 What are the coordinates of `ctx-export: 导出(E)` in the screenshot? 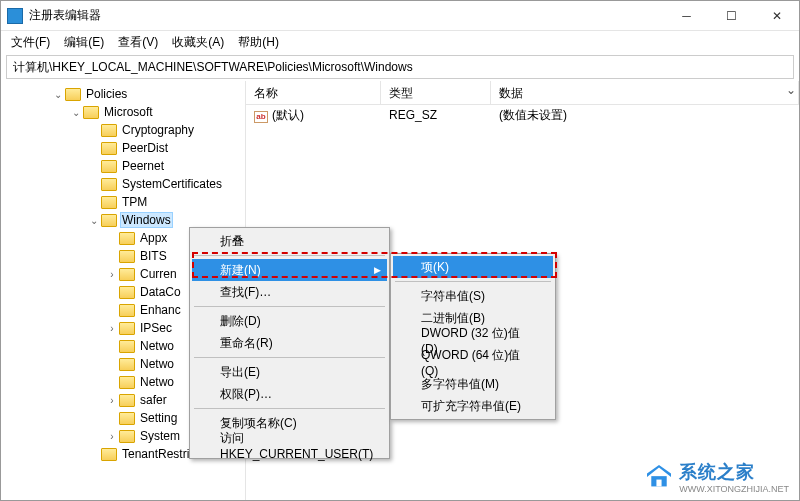 It's located at (290, 372).